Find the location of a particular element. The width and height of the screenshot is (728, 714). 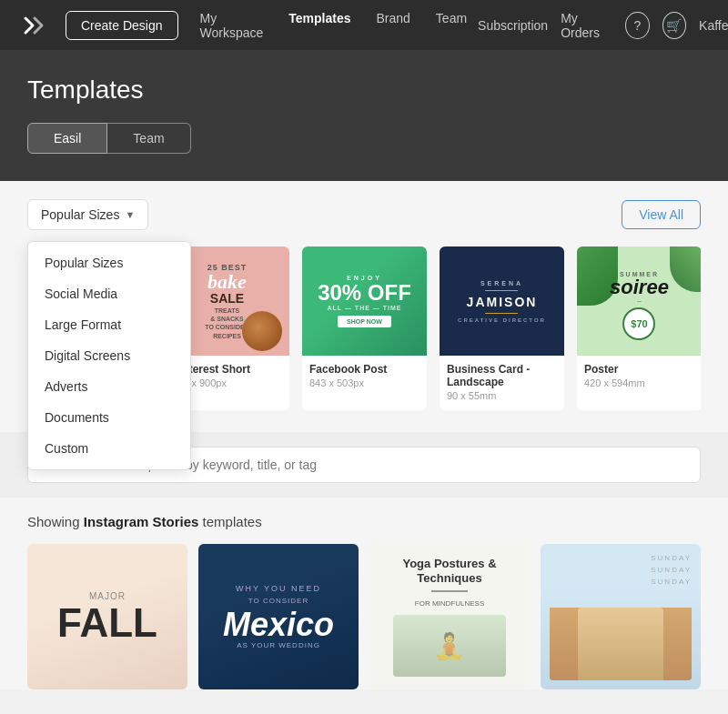

popular-sizes-button: Popular Sizes ▼ is located at coordinates (87, 215).